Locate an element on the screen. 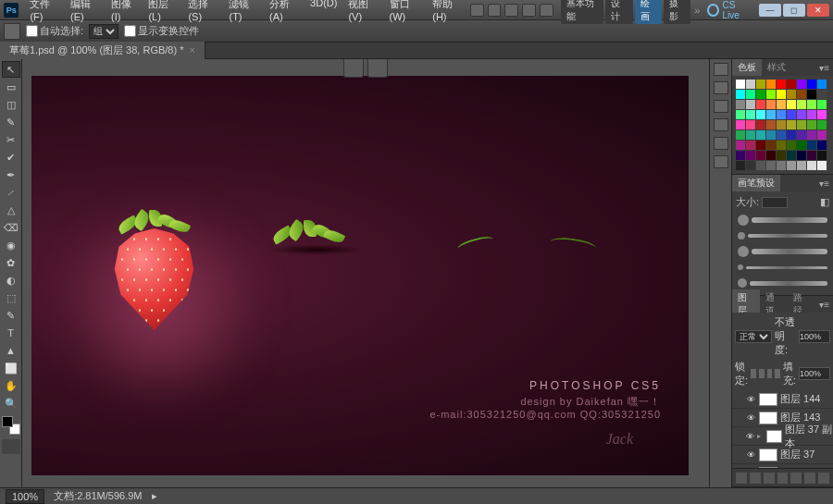  workspace-tab: 绘画 is located at coordinates (648, 12).